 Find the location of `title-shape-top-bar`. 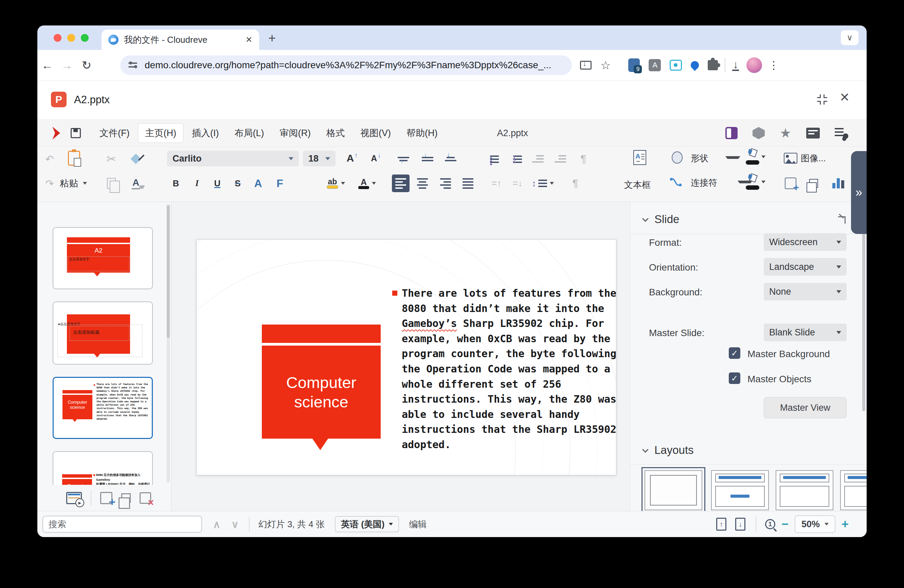

title-shape-top-bar is located at coordinates (321, 334).